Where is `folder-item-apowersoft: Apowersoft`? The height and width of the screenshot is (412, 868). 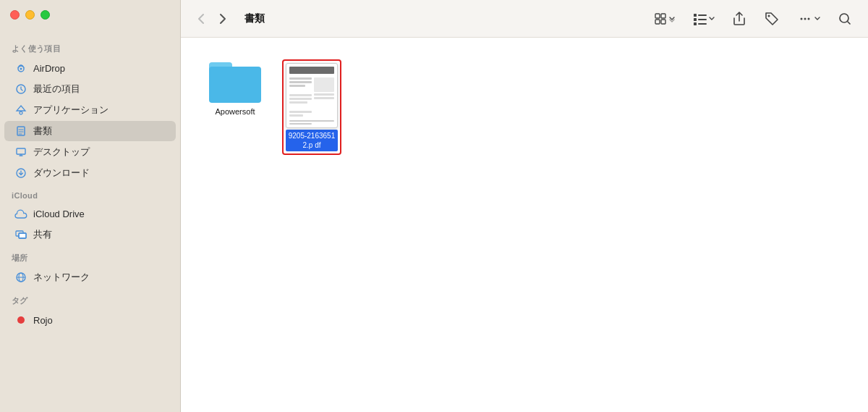 folder-item-apowersoft: Apowersoft is located at coordinates (235, 107).